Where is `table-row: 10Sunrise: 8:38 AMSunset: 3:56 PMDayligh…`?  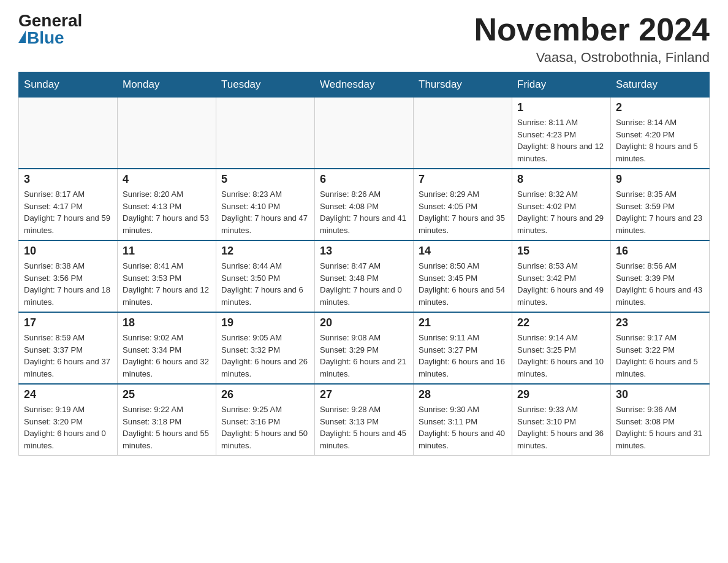 table-row: 10Sunrise: 8:38 AMSunset: 3:56 PMDayligh… is located at coordinates (69, 276).